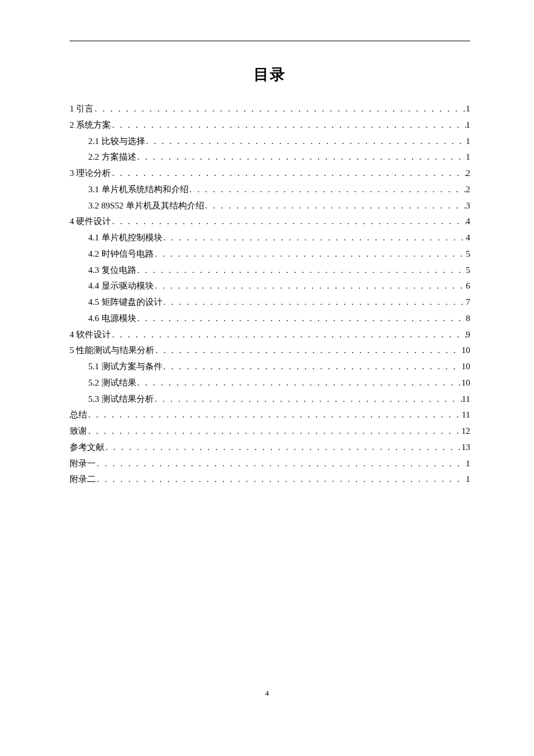 This screenshot has width=534, height=756. What do you see at coordinates (270, 415) in the screenshot?
I see `toc-entry: 总结11` at bounding box center [270, 415].